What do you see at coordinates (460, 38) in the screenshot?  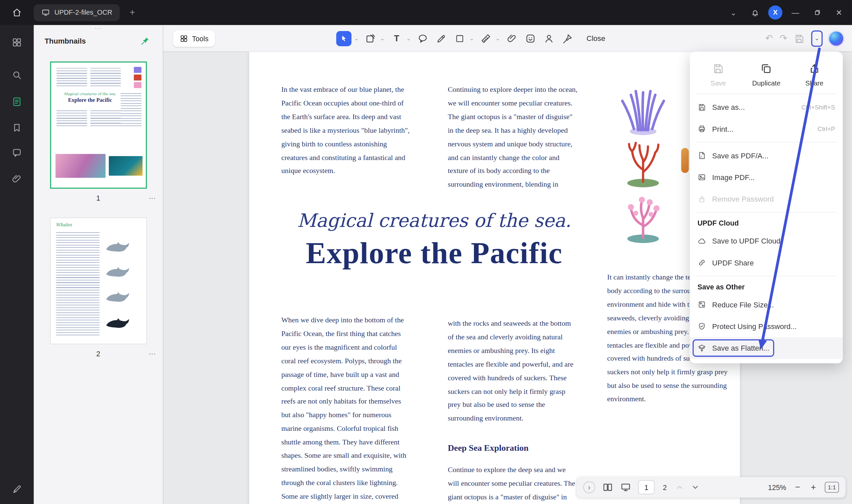 I see `shapes-tool` at bounding box center [460, 38].